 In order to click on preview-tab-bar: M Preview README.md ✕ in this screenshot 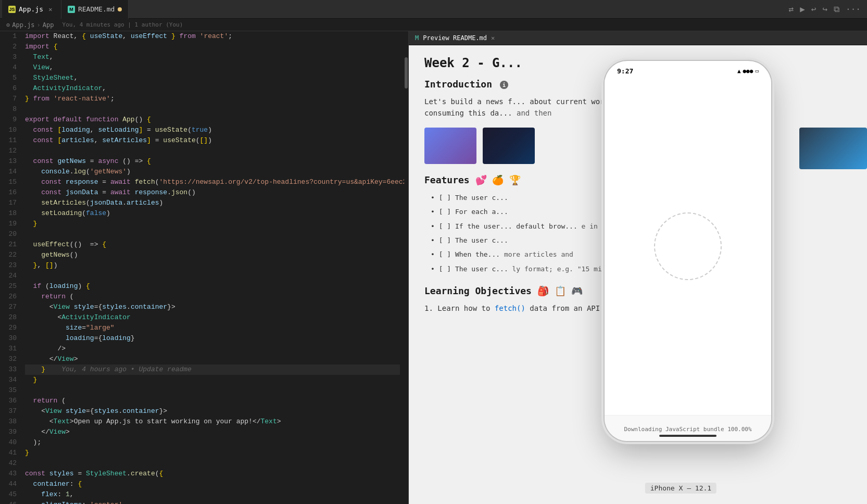, I will do `click(638, 39)`.